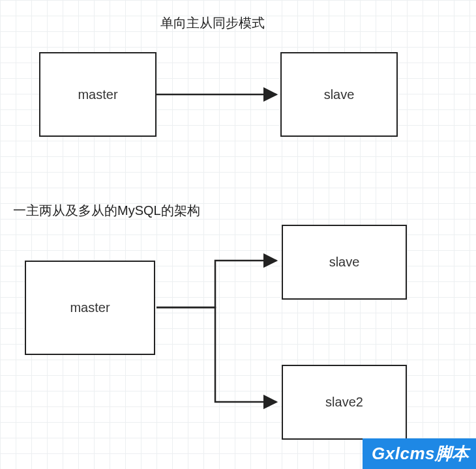  I want to click on diagram2-slave1-label: slave, so click(344, 262).